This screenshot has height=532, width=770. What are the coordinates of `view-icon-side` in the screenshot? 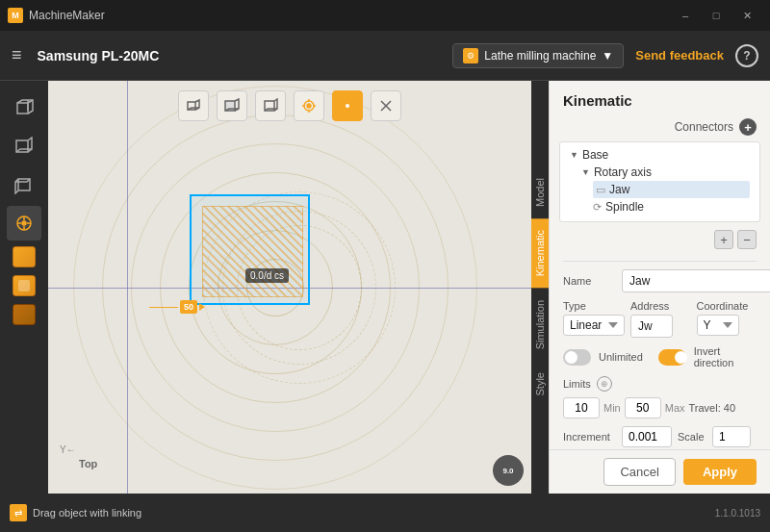 It's located at (24, 185).